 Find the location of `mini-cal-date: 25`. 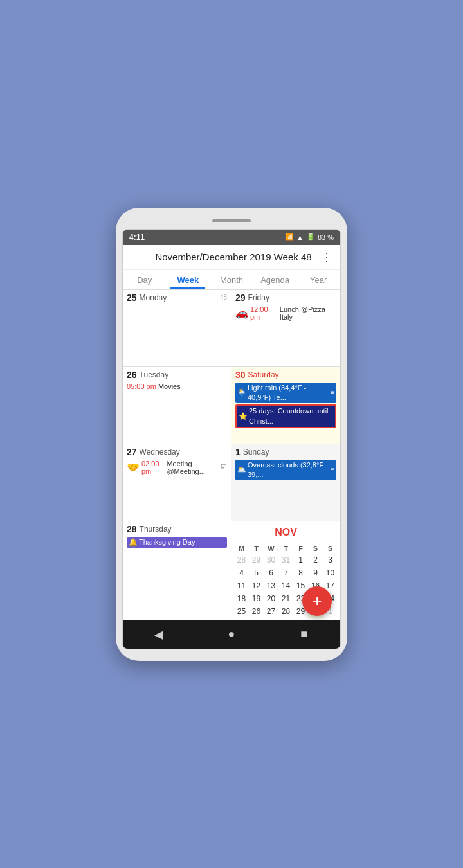

mini-cal-date: 25 is located at coordinates (242, 611).